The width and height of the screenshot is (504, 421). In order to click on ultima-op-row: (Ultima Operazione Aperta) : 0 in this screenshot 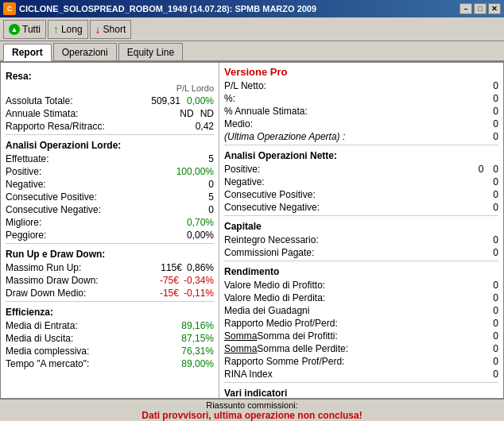, I will do `click(361, 137)`.